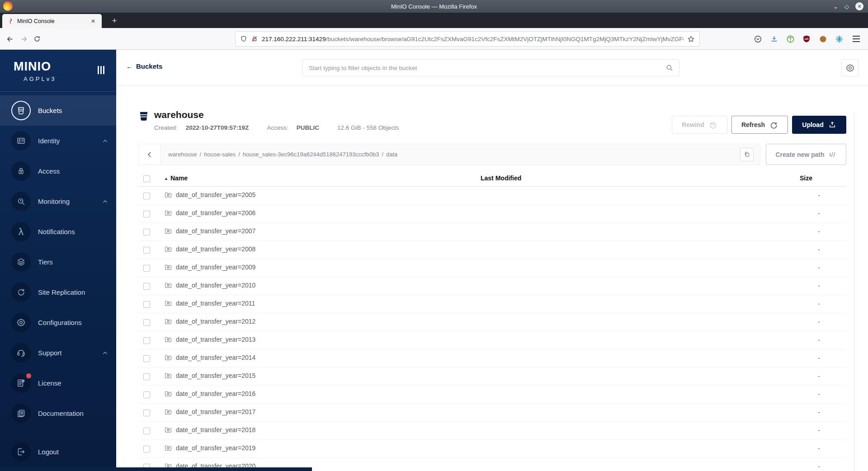  What do you see at coordinates (492, 286) in the screenshot?
I see `table-row: date_of_transfer_year=2010-` at bounding box center [492, 286].